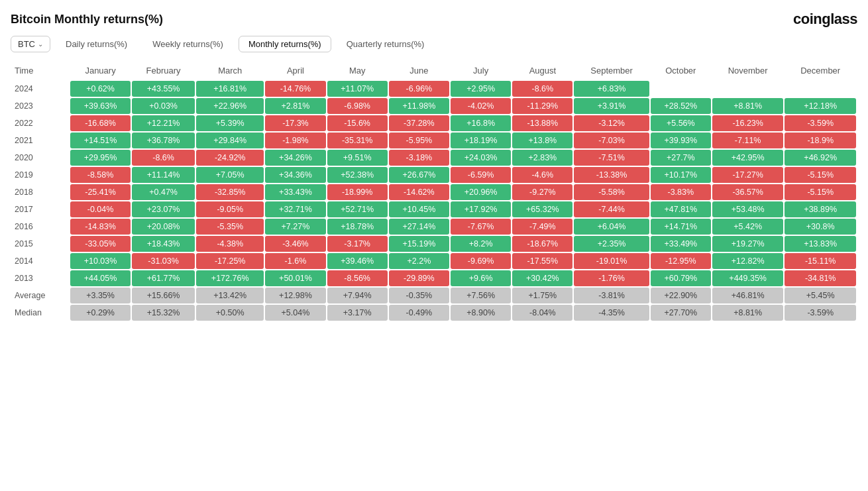  Describe the element at coordinates (611, 313) in the screenshot. I see `median-cell: -4.35%` at that location.